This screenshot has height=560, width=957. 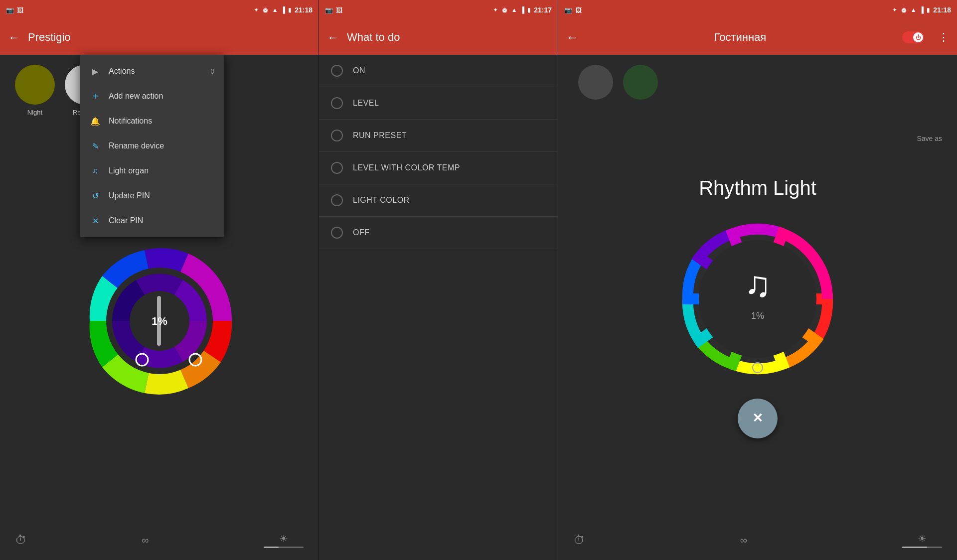 I want to click on alarm-icon-3: ⏰, so click(x=904, y=10).